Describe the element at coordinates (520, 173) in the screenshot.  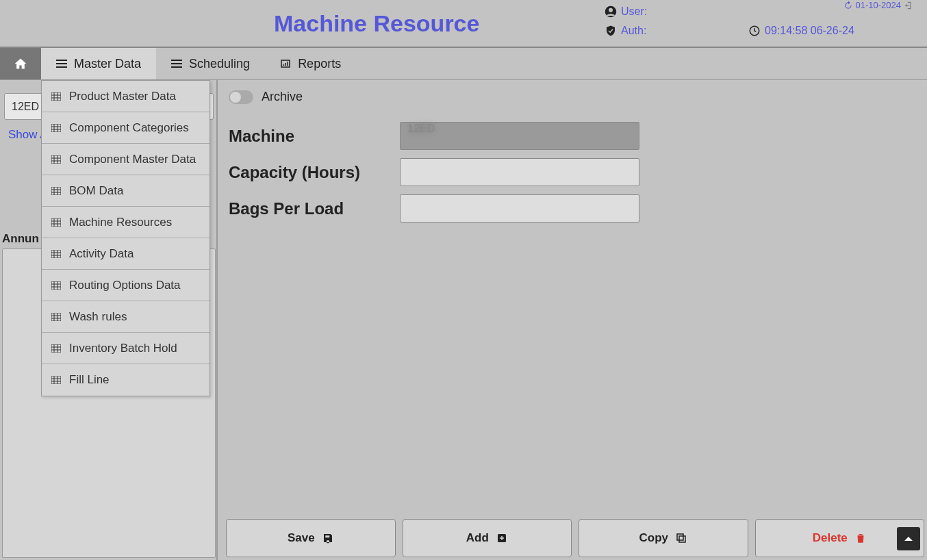
I see `capacity-field` at that location.